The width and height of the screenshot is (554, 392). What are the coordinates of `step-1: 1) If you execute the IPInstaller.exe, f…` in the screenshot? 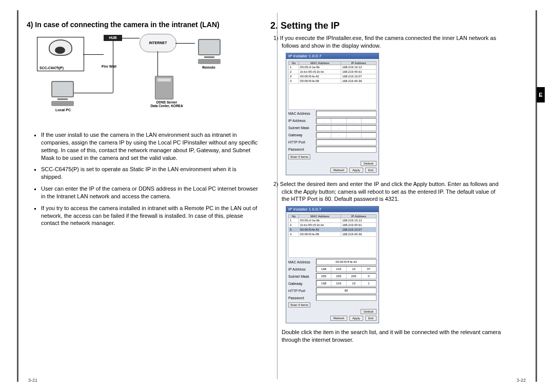 It's located at (386, 42).